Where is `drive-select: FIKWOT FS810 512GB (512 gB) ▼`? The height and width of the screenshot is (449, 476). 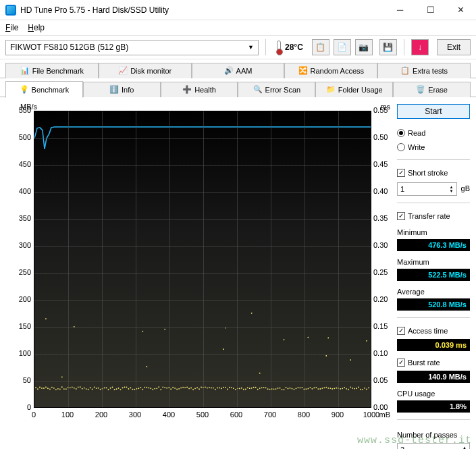 drive-select: FIKWOT FS810 512GB (512 gB) ▼ is located at coordinates (132, 47).